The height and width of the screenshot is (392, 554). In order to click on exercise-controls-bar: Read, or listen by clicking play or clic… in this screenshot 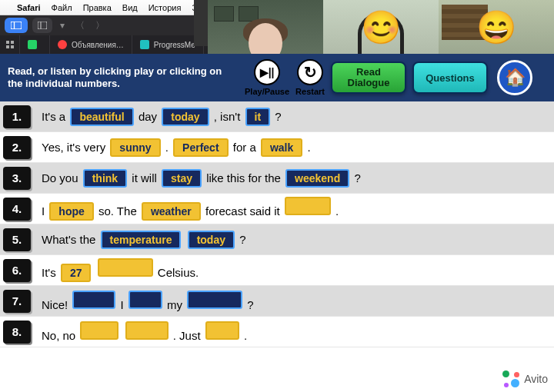, I will do `click(277, 78)`.